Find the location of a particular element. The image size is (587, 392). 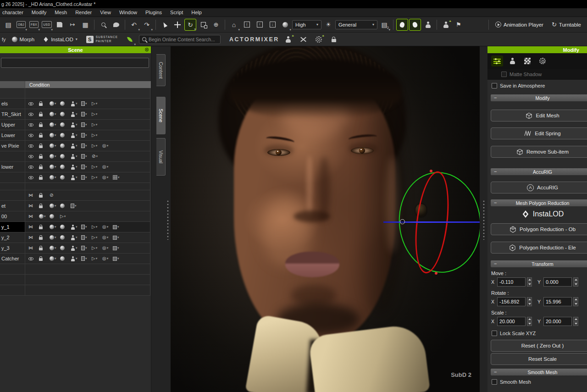

settings-gear-icon is located at coordinates (543, 61).